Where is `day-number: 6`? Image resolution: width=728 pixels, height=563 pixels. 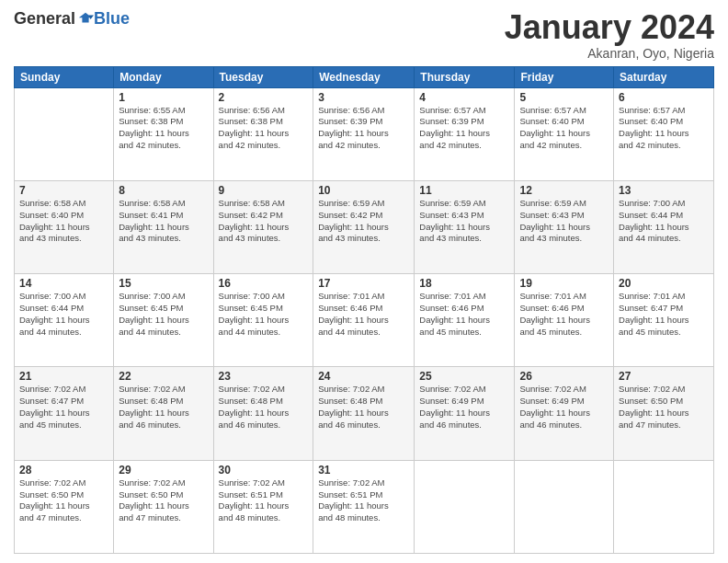
day-number: 6 is located at coordinates (664, 98).